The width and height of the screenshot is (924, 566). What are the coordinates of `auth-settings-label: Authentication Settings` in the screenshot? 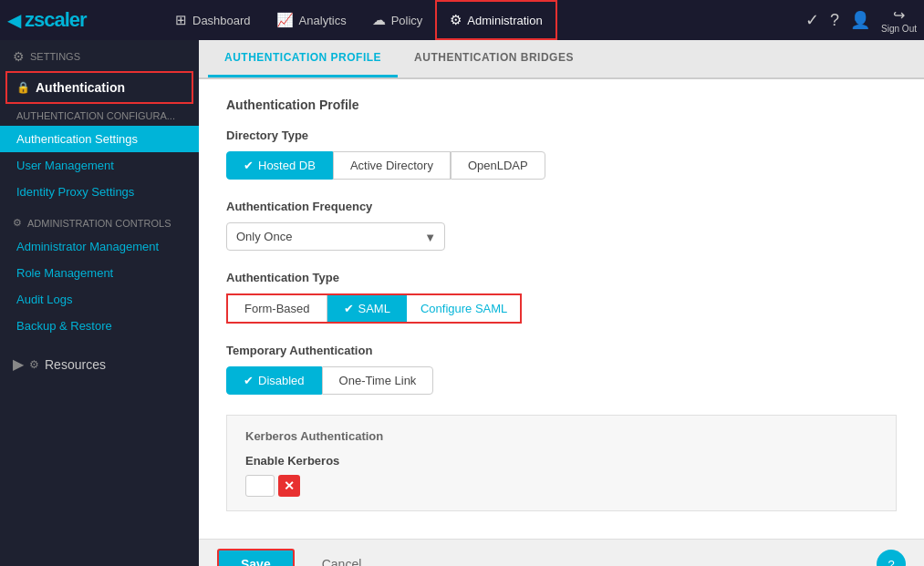 It's located at (77, 139).